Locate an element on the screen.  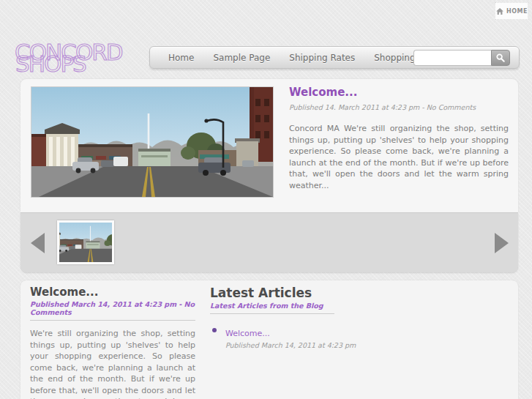
featured-excerpt: Concord MA We're still organizing the sh… is located at coordinates (399, 157).